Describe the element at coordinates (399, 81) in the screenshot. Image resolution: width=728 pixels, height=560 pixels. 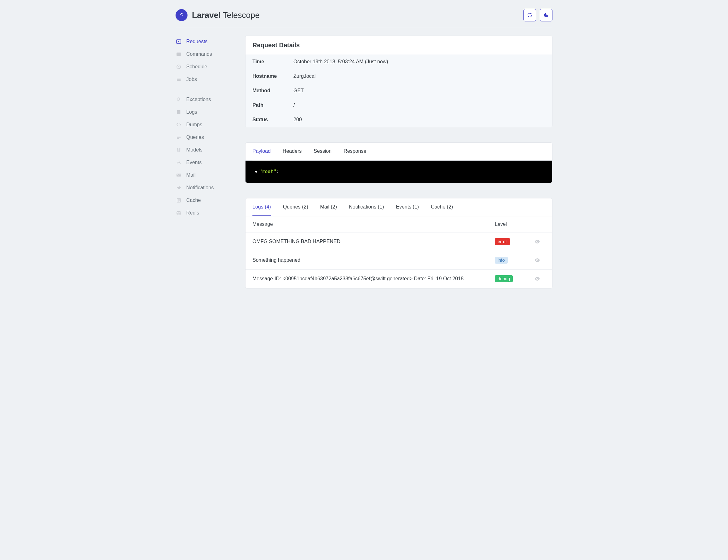
I see `request-details-card: Request Details TimeOctober 19th 2018, 5…` at that location.